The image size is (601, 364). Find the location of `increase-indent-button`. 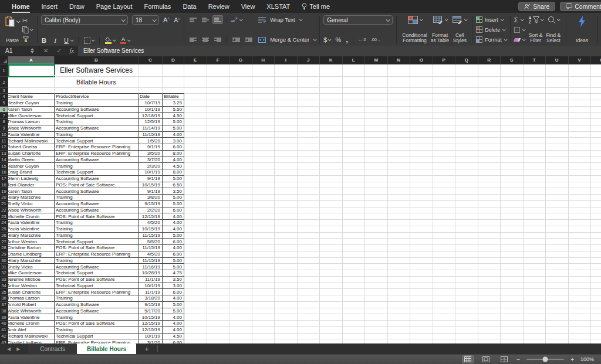

increase-indent-button is located at coordinates (248, 40).